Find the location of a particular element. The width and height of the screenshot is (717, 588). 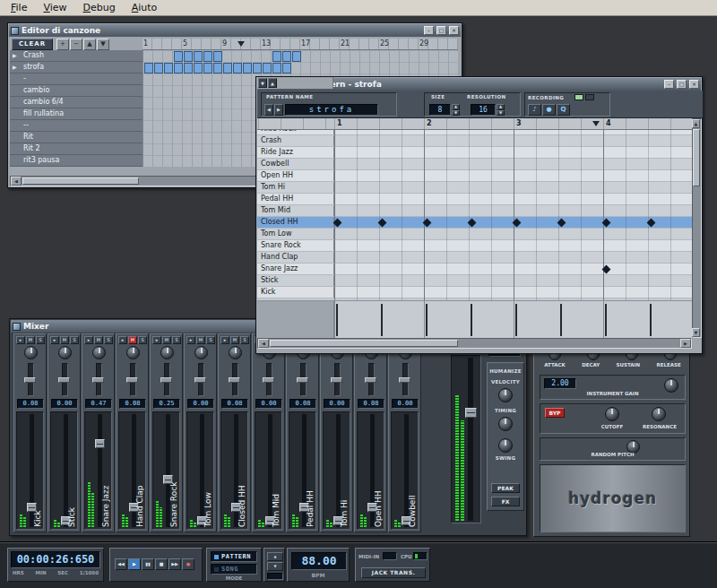

pattern-instrument-name: Tom Hi is located at coordinates (296, 188).